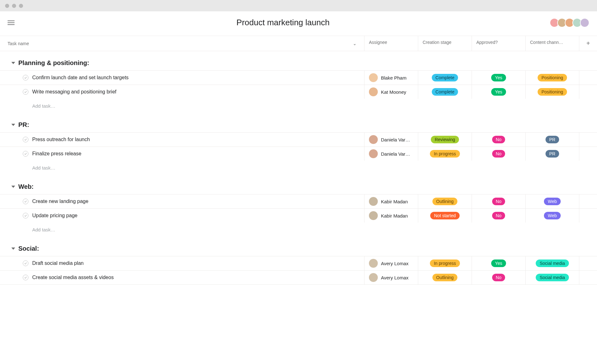 The width and height of the screenshot is (597, 364). Describe the element at coordinates (182, 154) in the screenshot. I see `task-name-cell: Finalize press release` at that location.